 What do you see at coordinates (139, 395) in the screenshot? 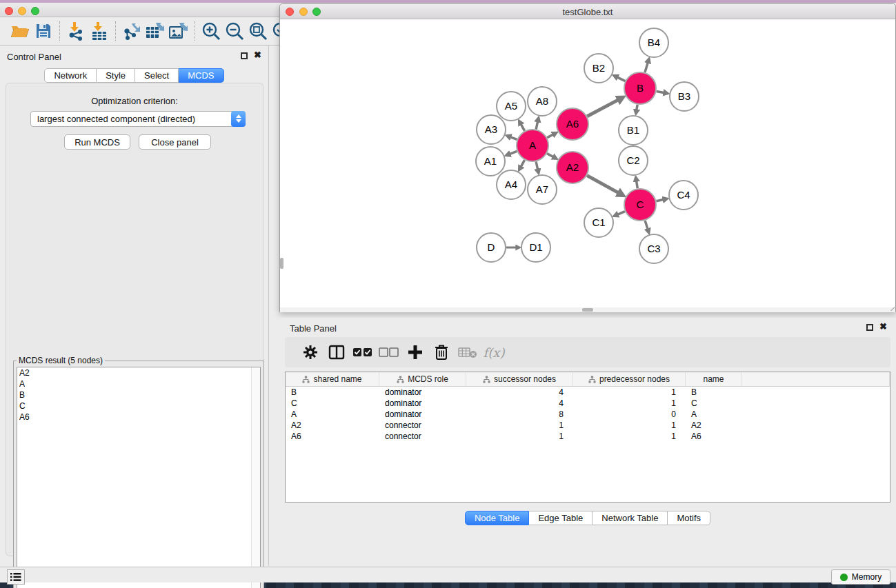
I see `mcds-result-item: B` at bounding box center [139, 395].